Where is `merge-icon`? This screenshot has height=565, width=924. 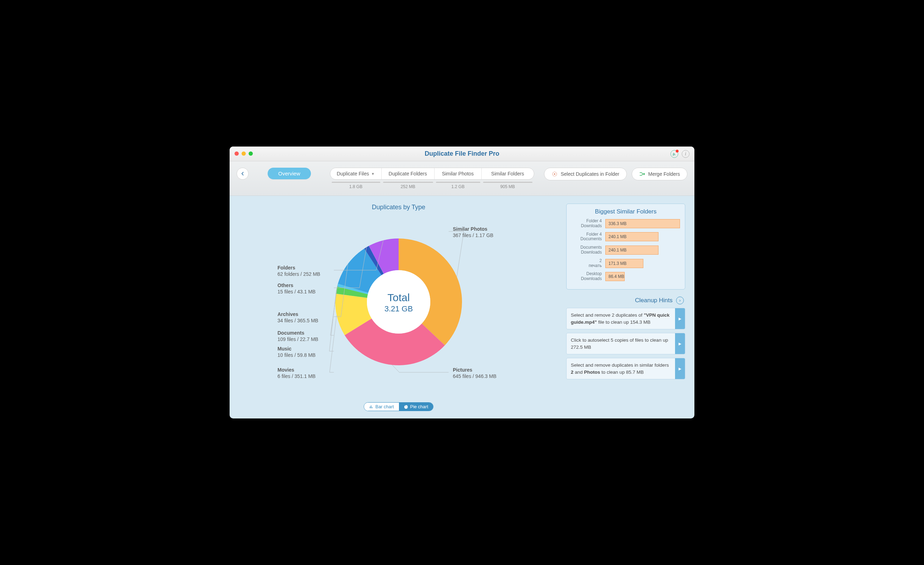
merge-icon is located at coordinates (642, 174).